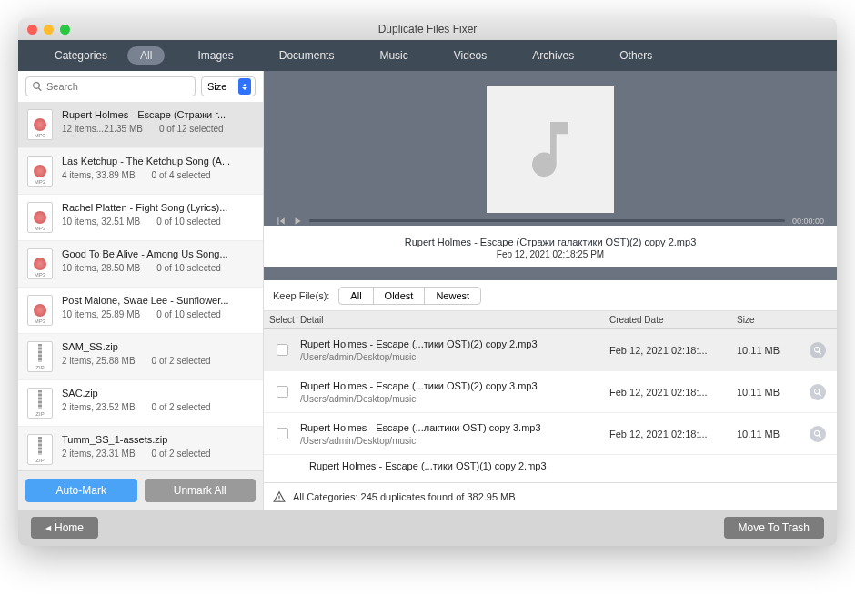 The width and height of the screenshot is (855, 616). I want to click on prev-icon, so click(281, 221).